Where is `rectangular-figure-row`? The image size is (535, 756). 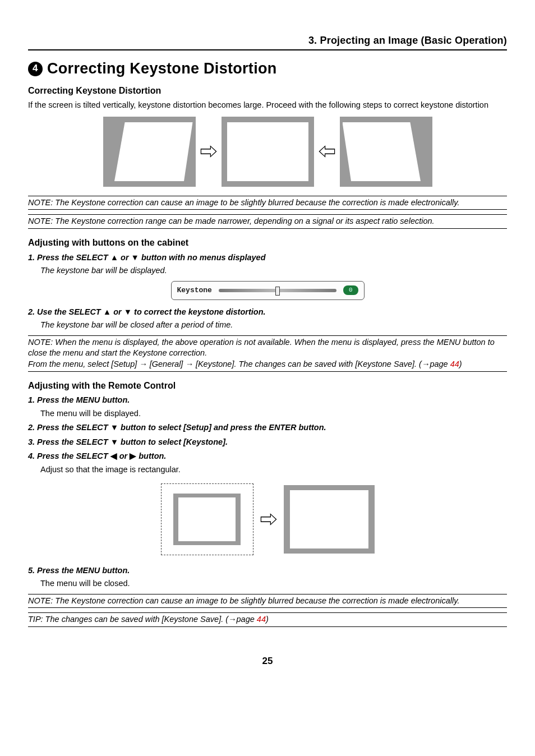 rectangular-figure-row is located at coordinates (268, 519).